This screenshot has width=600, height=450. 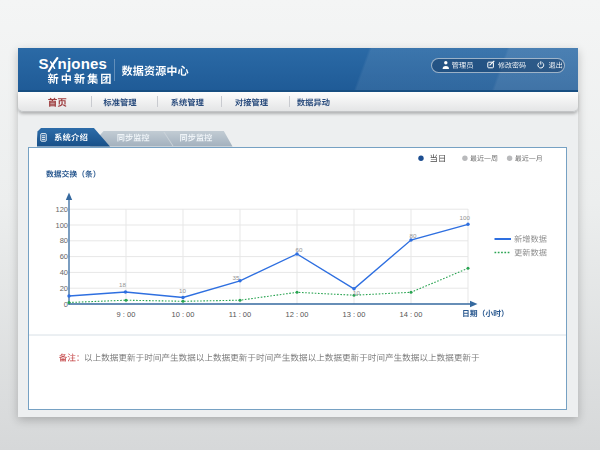 What do you see at coordinates (354, 314) in the screenshot?
I see `svg-text: 13 : 00` at bounding box center [354, 314].